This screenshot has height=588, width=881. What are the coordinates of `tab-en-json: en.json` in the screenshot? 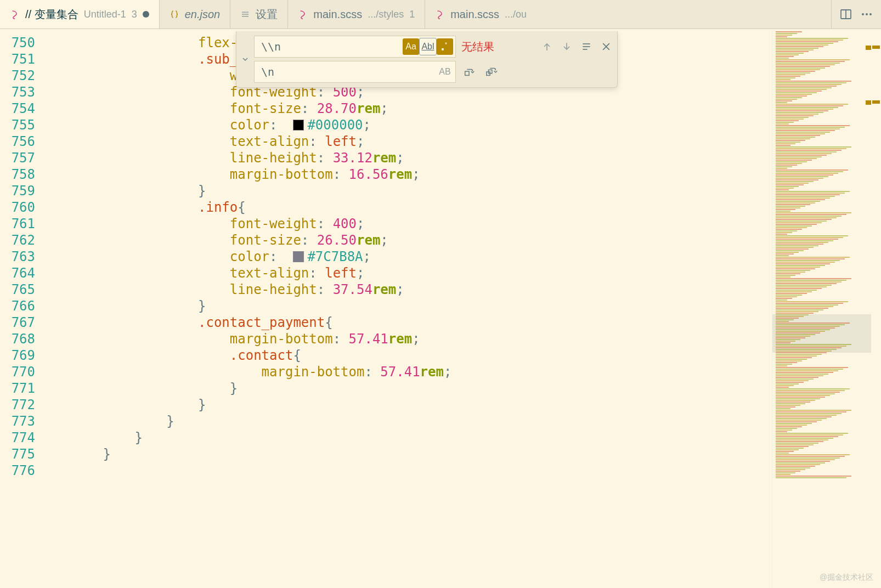 It's located at (195, 14).